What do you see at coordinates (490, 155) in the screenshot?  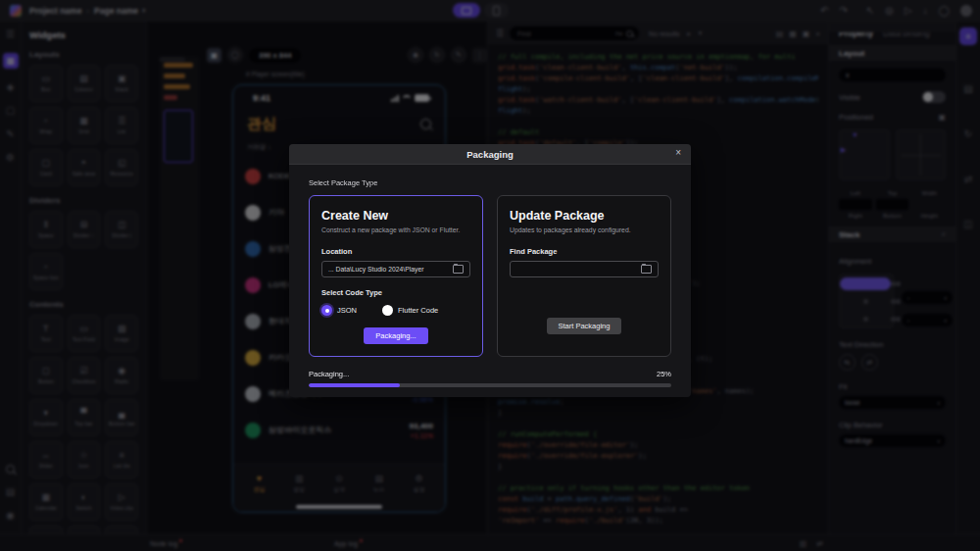 I see `modal-header: Packaging ×` at bounding box center [490, 155].